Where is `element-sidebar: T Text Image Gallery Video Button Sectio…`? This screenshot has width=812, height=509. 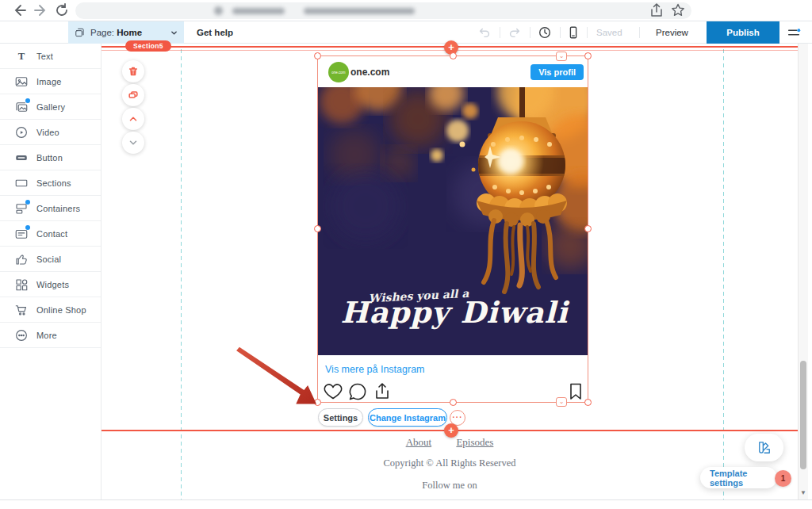 element-sidebar: T Text Image Gallery Video Button Sectio… is located at coordinates (51, 271).